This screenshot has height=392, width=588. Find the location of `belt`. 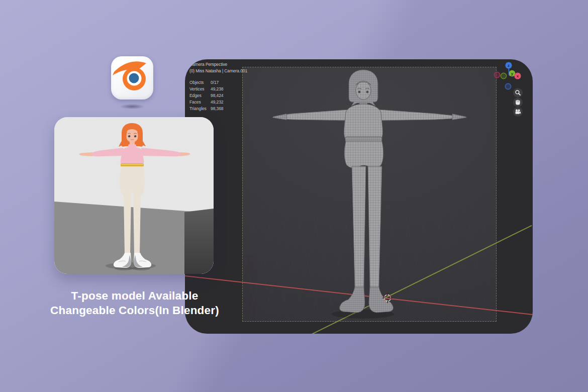

belt is located at coordinates (132, 165).